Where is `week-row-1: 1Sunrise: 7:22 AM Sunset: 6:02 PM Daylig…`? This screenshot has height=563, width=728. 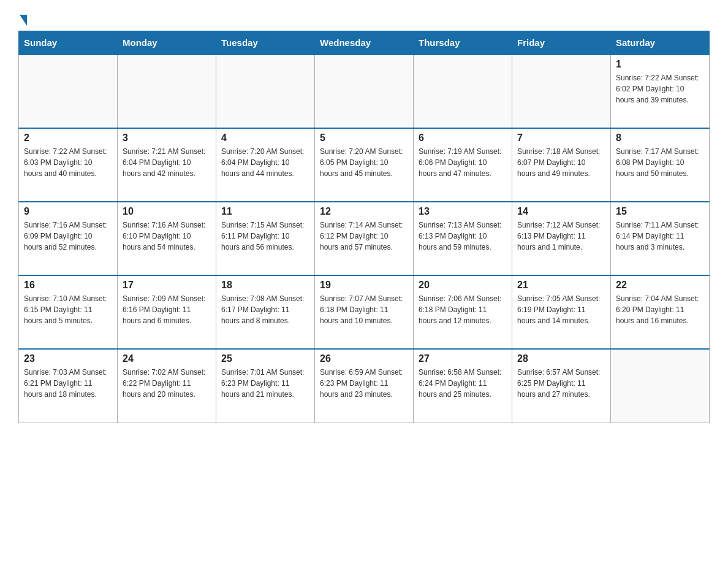 week-row-1: 1Sunrise: 7:22 AM Sunset: 6:02 PM Daylig… is located at coordinates (364, 91).